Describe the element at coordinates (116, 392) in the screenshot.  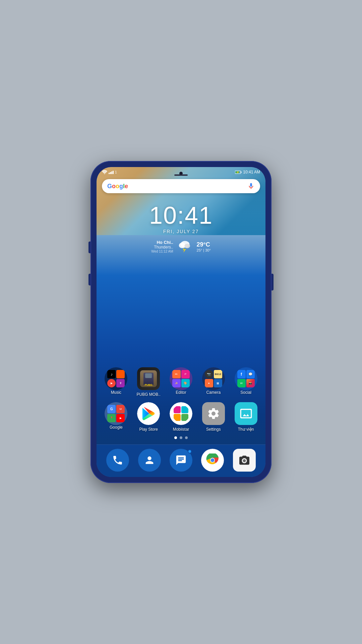
I see `app-music-label: Music` at that location.